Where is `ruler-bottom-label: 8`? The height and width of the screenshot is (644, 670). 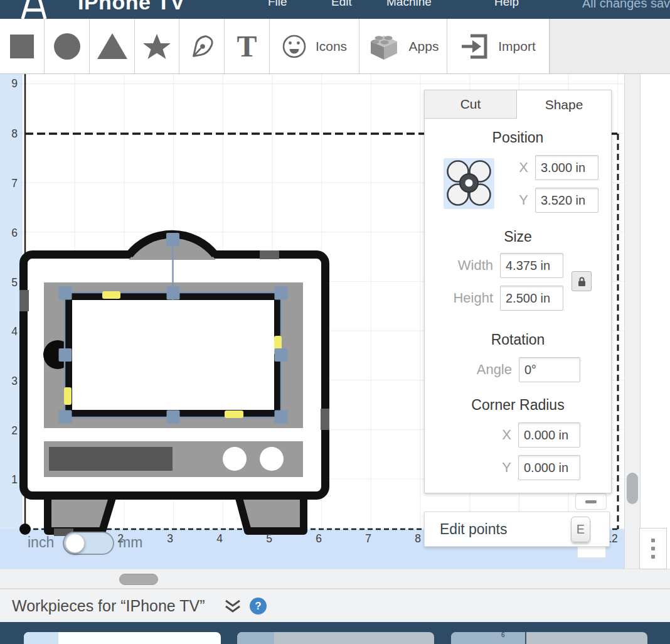 ruler-bottom-label: 8 is located at coordinates (418, 539).